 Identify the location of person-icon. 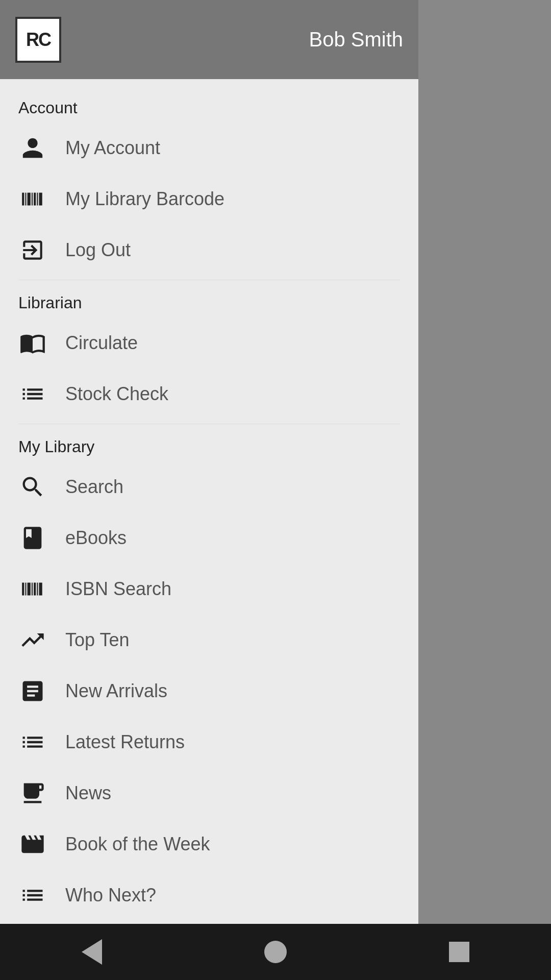
(33, 148).